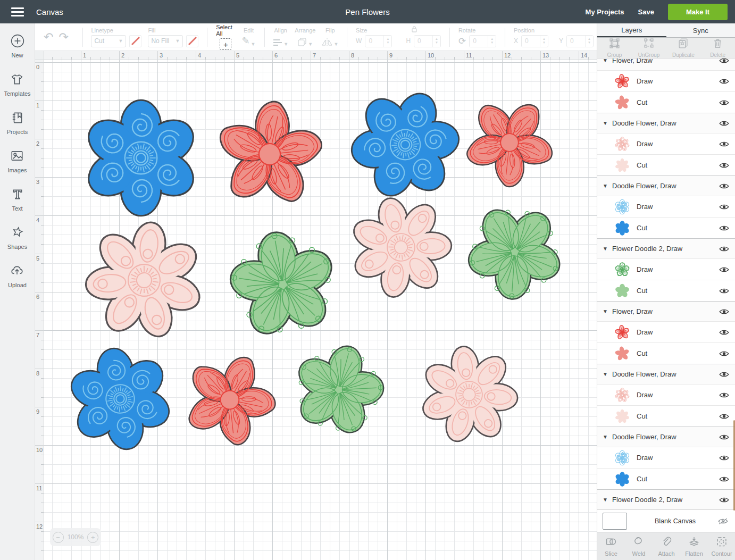 The width and height of the screenshot is (735, 560). I want to click on save-link: Save, so click(646, 12).